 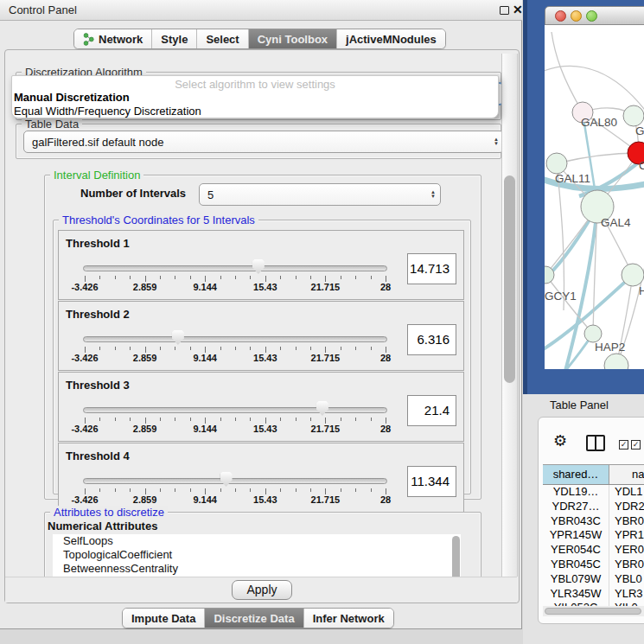 What do you see at coordinates (627, 595) in the screenshot?
I see `cell-name: YLR3` at bounding box center [627, 595].